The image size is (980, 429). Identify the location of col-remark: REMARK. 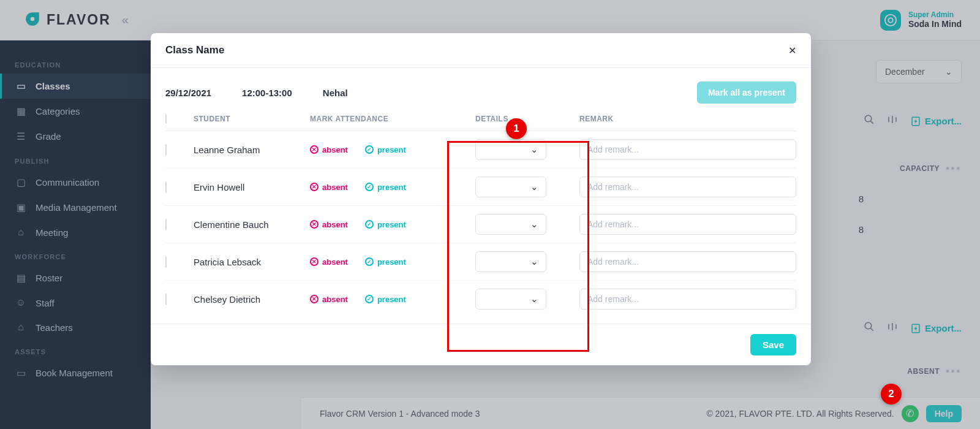
(688, 119).